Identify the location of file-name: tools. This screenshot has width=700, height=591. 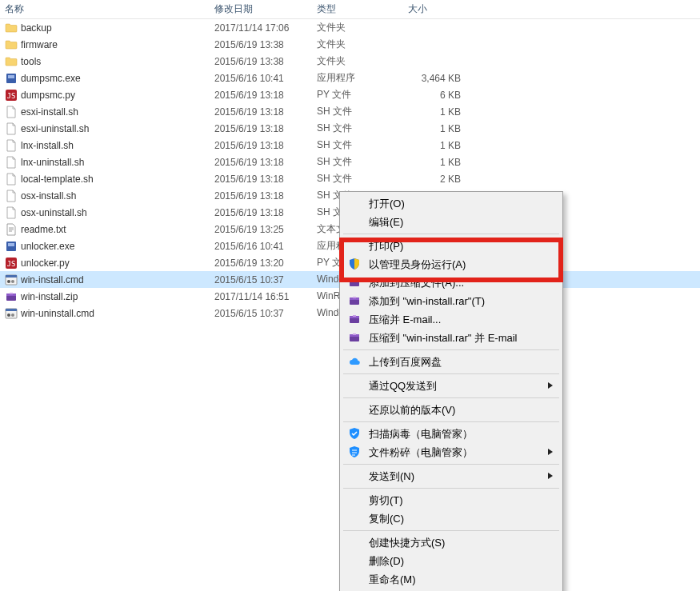
(30, 62).